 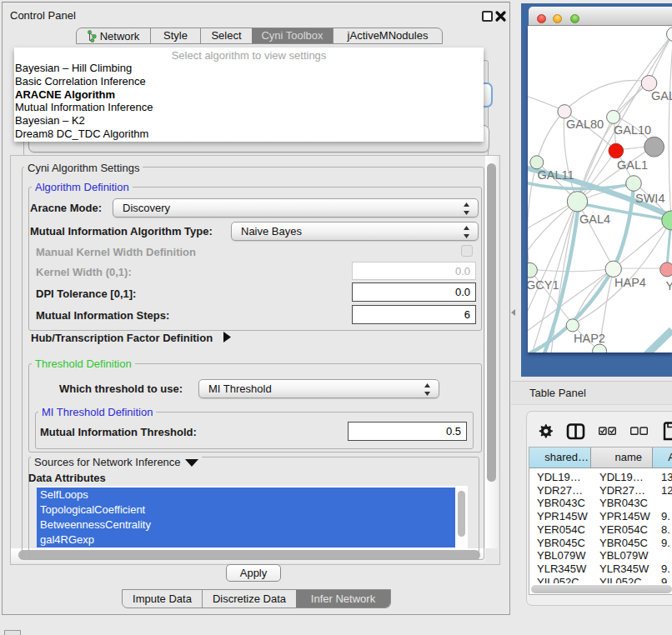 I want to click on svg-text: SWI4, so click(x=650, y=198).